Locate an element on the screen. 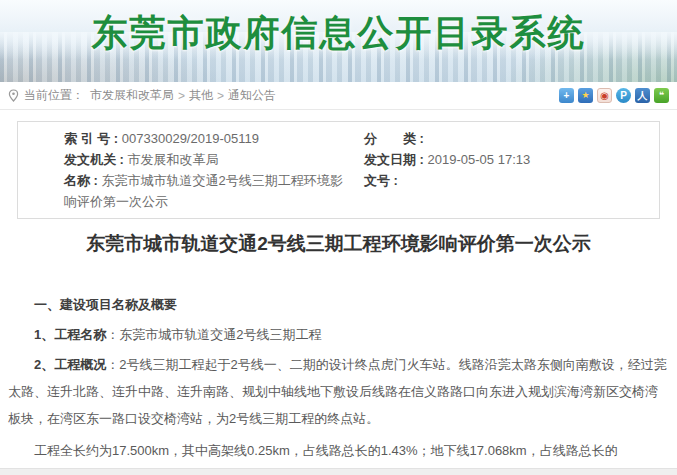 This screenshot has width=677, height=475. renren-icon: 人 is located at coordinates (642, 96).